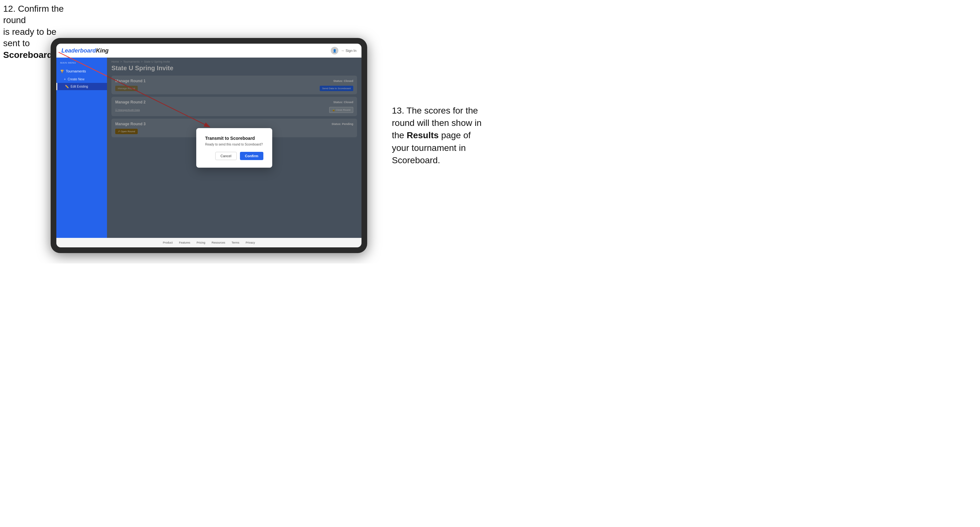  What do you see at coordinates (234, 148) in the screenshot?
I see `transmit-dialog: Transmit to Scoreboard Ready to send thi…` at bounding box center [234, 148].